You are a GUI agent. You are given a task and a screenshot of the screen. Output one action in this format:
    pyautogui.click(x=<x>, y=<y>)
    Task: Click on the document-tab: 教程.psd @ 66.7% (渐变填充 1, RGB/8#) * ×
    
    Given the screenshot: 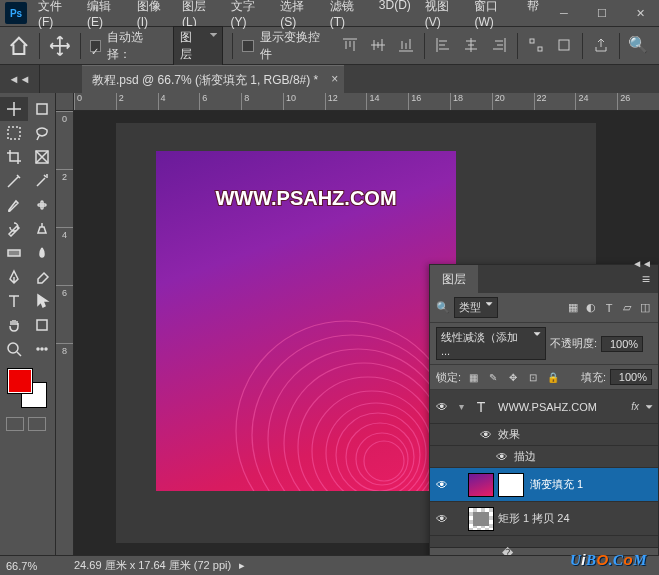 What is the action you would take?
    pyautogui.click(x=213, y=79)
    